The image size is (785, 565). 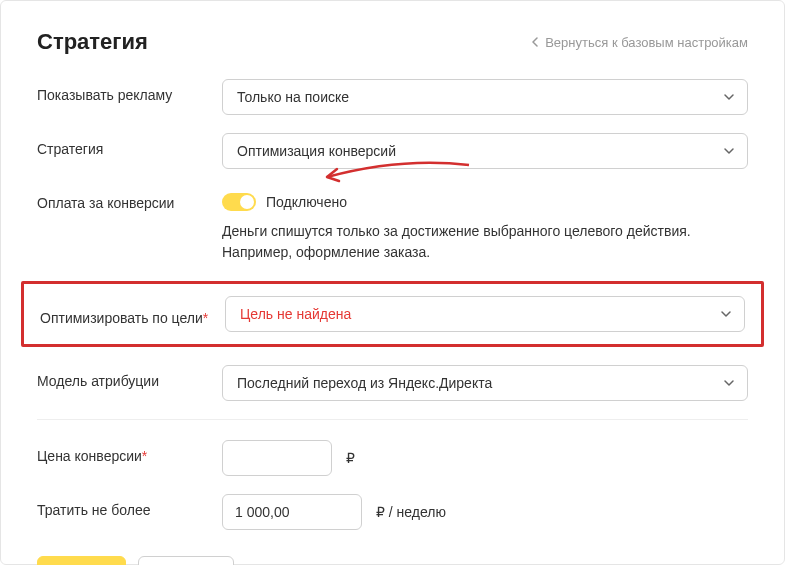 I want to click on divider, so click(x=392, y=420).